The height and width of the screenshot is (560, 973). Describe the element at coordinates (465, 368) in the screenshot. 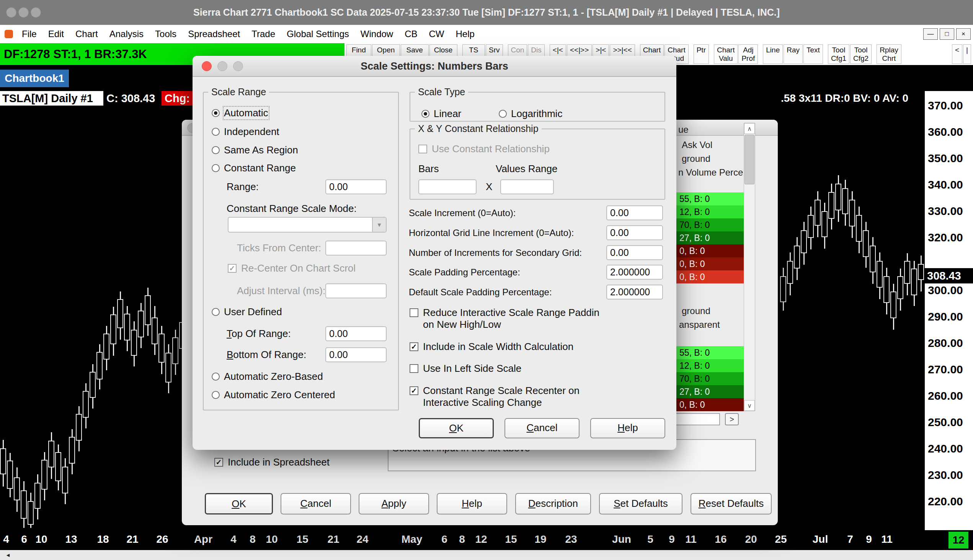

I see `use-left-side-scale-checkbox: Use In Left Side Scale` at that location.